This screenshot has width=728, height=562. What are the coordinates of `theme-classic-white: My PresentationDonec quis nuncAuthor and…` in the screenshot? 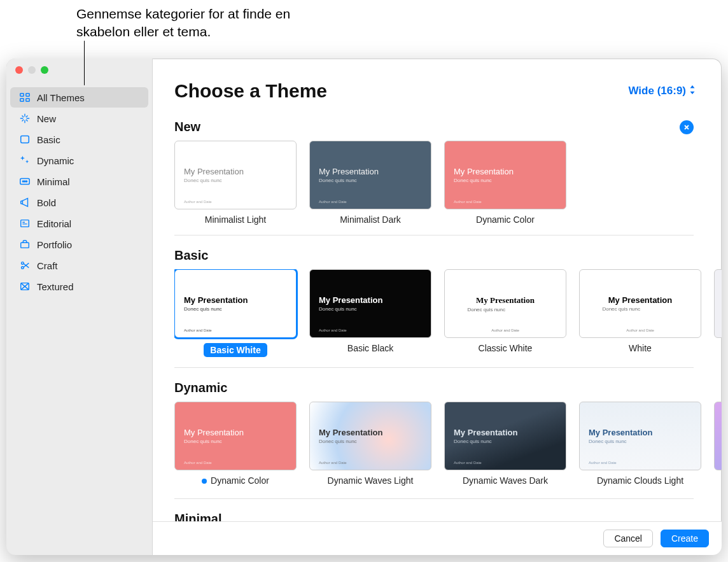 It's located at (505, 313).